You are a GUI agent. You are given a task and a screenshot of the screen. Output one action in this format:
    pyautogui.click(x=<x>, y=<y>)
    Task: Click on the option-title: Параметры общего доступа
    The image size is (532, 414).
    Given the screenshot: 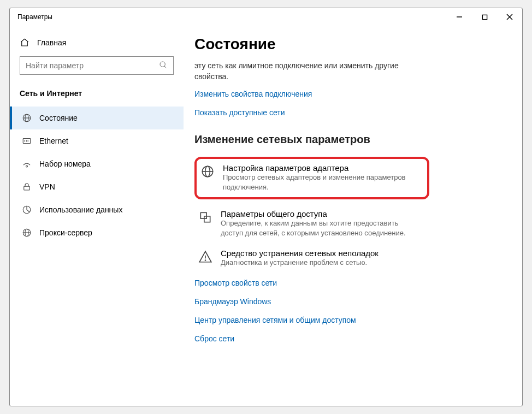 What is the action you would take?
    pyautogui.click(x=314, y=214)
    